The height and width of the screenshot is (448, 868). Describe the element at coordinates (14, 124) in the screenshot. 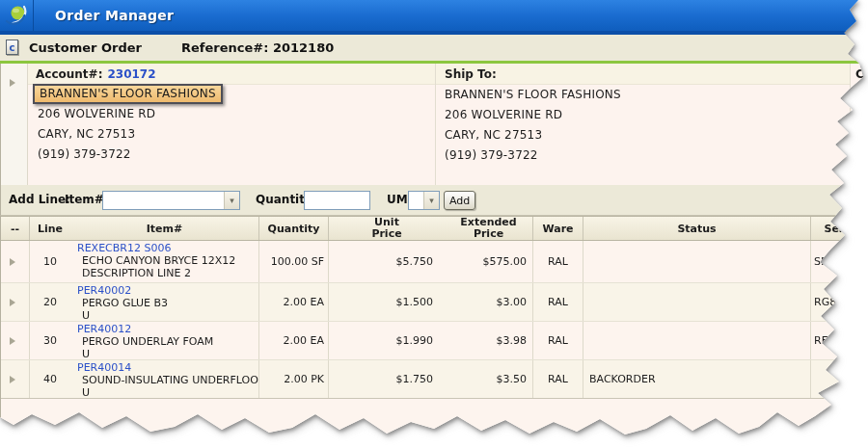

I see `panel-gutter` at that location.